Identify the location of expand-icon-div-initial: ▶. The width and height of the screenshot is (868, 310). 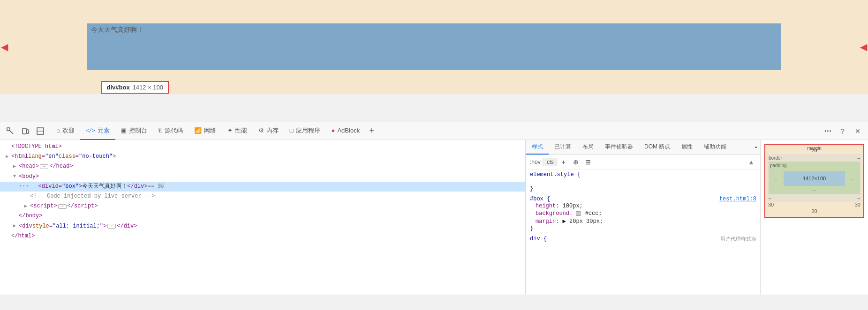
(15, 226).